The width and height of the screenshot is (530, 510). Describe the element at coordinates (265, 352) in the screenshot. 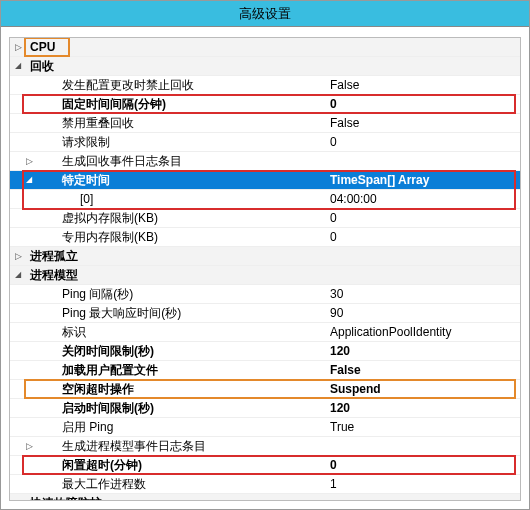

I see `prop-shutdown-limit: 关闭时间限制(秒) 120` at that location.